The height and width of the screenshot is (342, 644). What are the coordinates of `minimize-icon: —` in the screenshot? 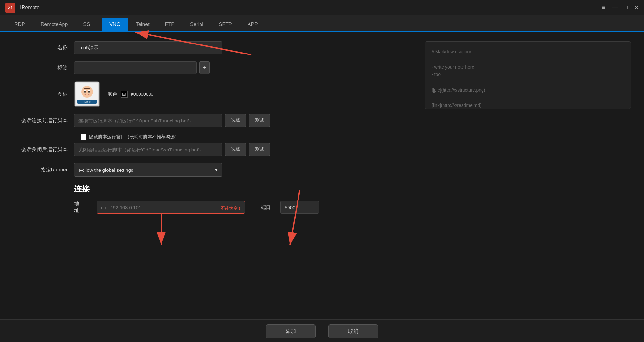 It's located at (615, 8).